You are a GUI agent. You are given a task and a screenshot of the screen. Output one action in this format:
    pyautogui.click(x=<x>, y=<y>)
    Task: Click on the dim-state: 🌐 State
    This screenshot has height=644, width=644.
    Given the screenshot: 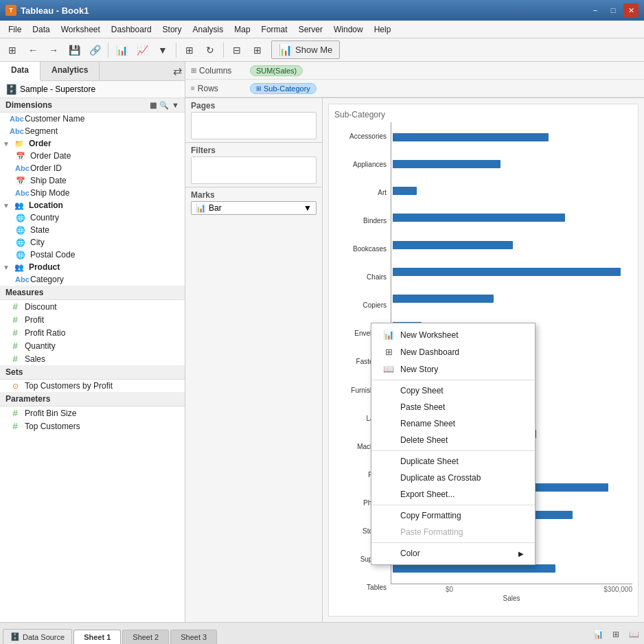 What is the action you would take?
    pyautogui.click(x=92, y=230)
    